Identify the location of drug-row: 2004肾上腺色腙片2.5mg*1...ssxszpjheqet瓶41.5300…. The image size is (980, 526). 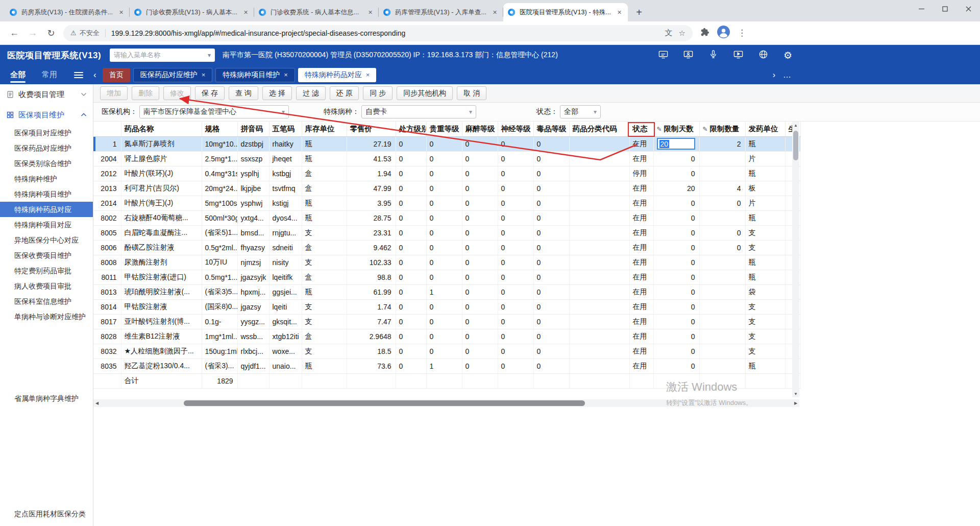
(447, 158).